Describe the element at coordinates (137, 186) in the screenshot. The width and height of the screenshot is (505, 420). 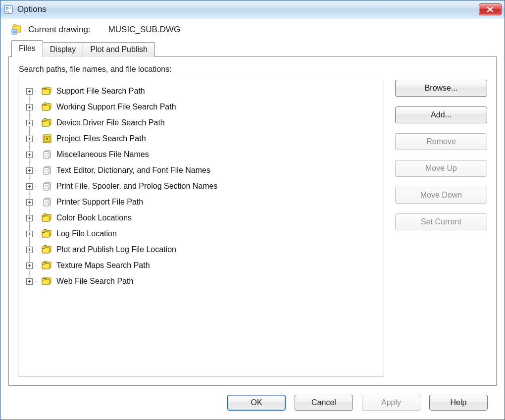
I see `tree-item-label: Print File, Spooler, and Prolog Section …` at that location.